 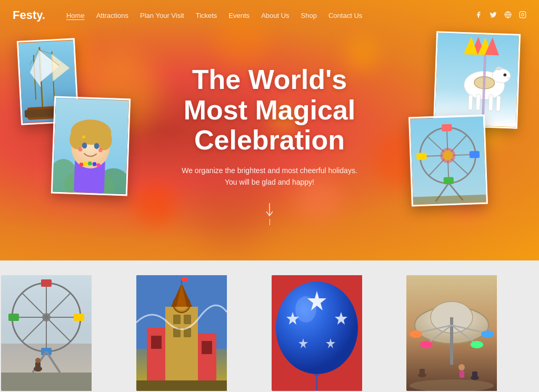 What do you see at coordinates (345, 16) in the screenshot?
I see `nav-contact: Contact Us` at bounding box center [345, 16].